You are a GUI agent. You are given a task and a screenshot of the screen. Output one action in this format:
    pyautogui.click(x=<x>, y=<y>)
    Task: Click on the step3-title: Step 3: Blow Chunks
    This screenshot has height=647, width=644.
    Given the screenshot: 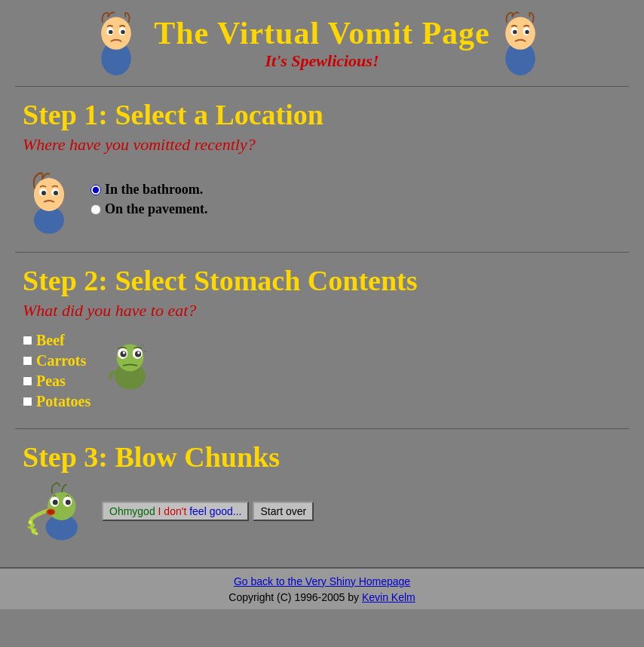 What is the action you would take?
    pyautogui.click(x=322, y=457)
    